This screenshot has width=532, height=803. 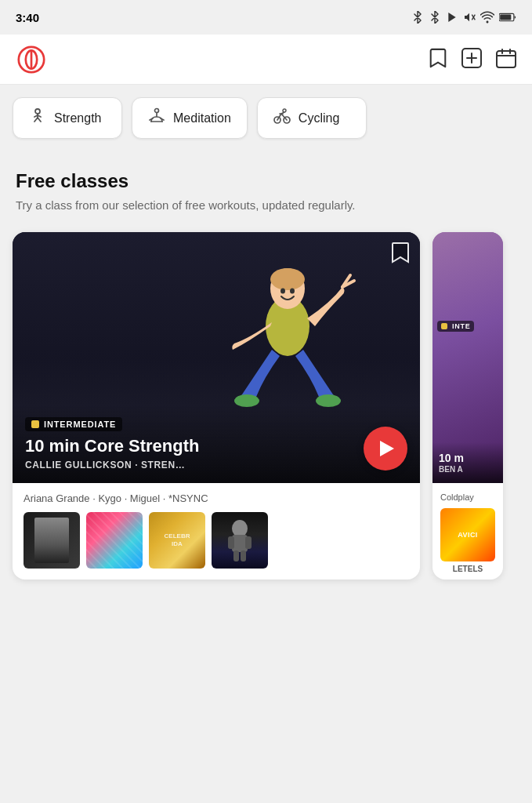 I want to click on category-cycling: Cycling, so click(x=312, y=118).